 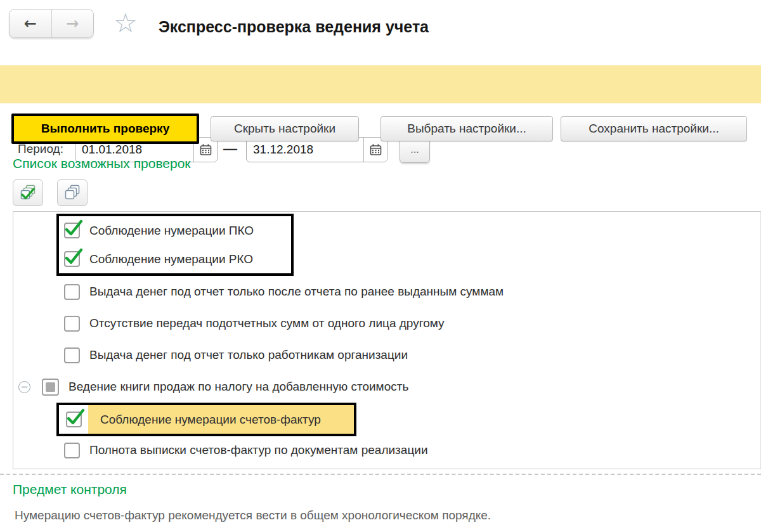 What do you see at coordinates (259, 450) in the screenshot?
I see `check-item-label: Полнота выписки счетов-фактур по докумен…` at bounding box center [259, 450].